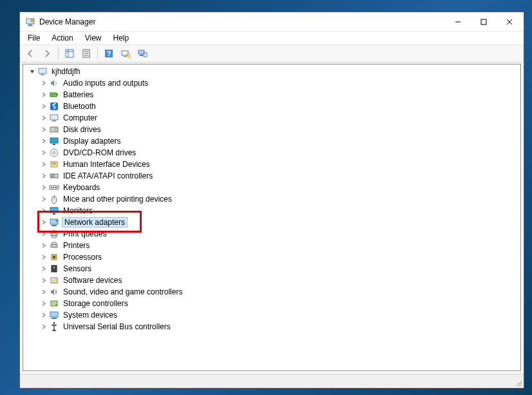 The height and width of the screenshot is (395, 532). What do you see at coordinates (70, 53) in the screenshot?
I see `show-hide-tree-button` at bounding box center [70, 53].